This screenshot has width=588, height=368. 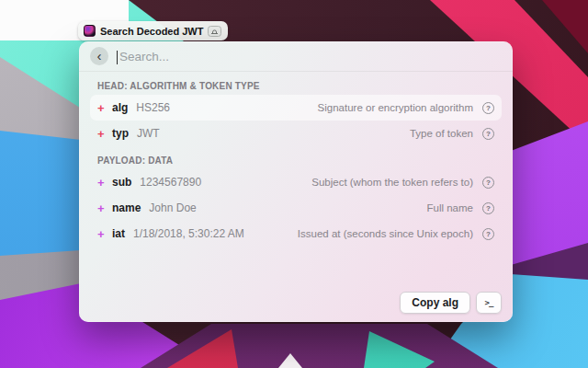 I want to click on claim-description: Signature or encryption algorithm, so click(x=395, y=108).